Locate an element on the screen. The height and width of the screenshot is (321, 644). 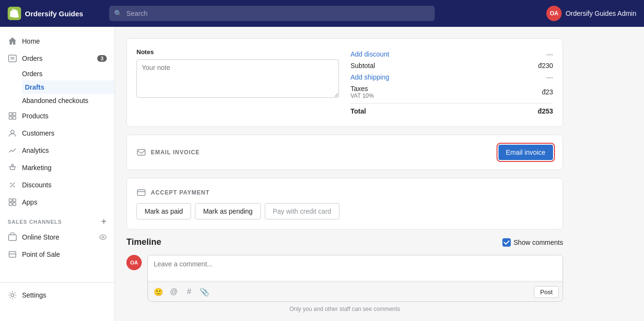
total-row: Total đ253 is located at coordinates (452, 110).